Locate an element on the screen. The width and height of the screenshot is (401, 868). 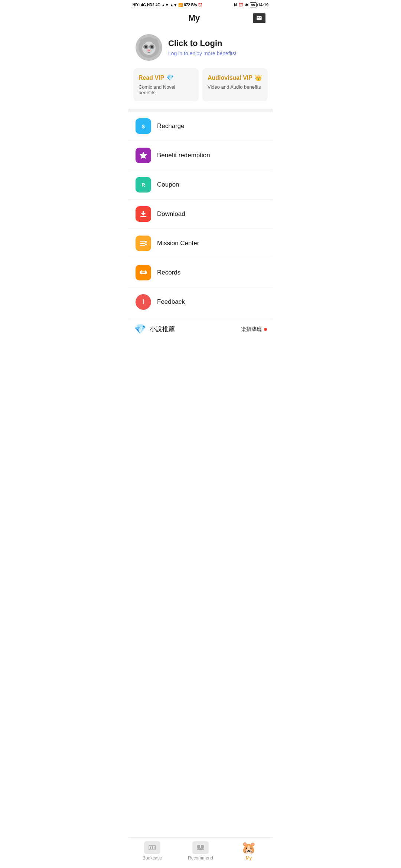
alarm-icon2: ⏰ is located at coordinates (241, 5).